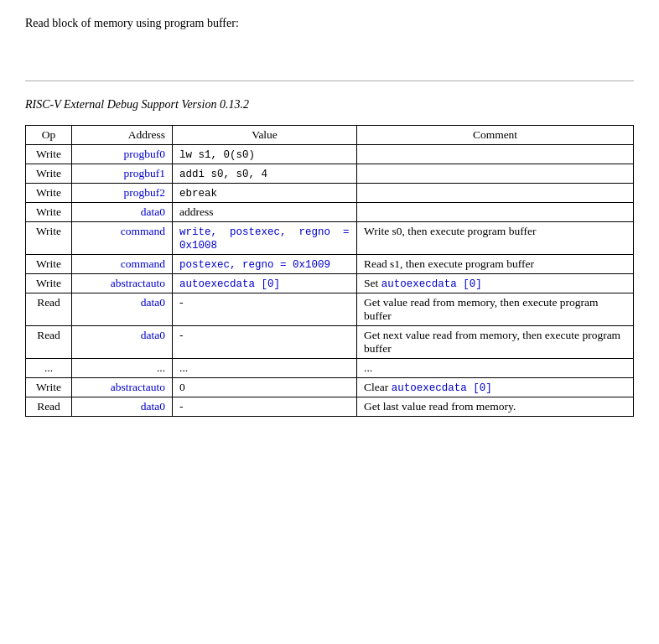  Describe the element at coordinates (265, 174) in the screenshot. I see `cell-value: addi s0, s0, 4` at that location.